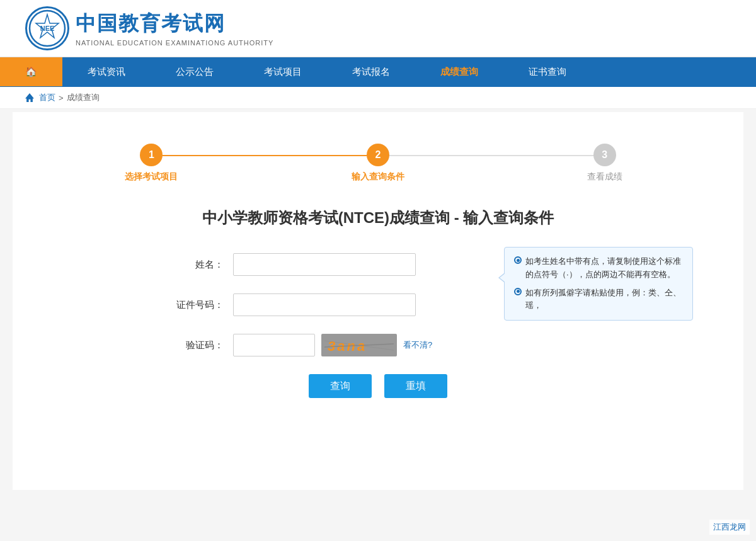 This screenshot has height=541, width=756. I want to click on id-label: 证件号码：, so click(195, 305).